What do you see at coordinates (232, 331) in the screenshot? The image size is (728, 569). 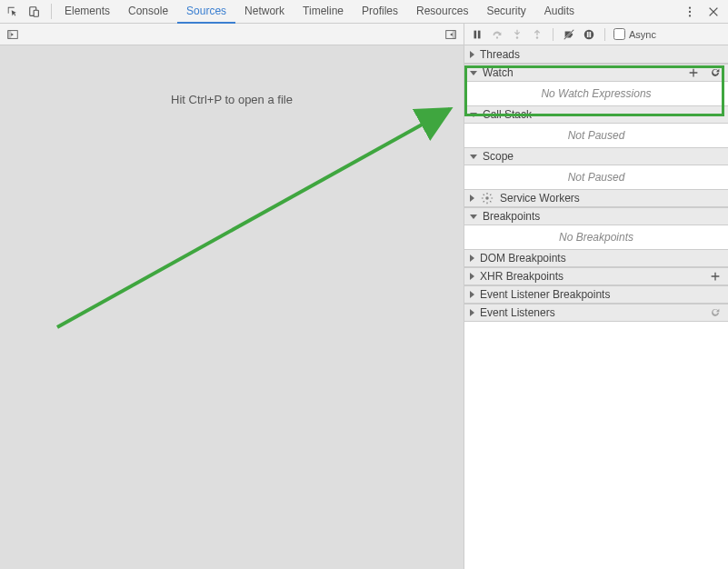 I see `open-file-hint: Hit Ctrl+P to open a file` at bounding box center [232, 331].